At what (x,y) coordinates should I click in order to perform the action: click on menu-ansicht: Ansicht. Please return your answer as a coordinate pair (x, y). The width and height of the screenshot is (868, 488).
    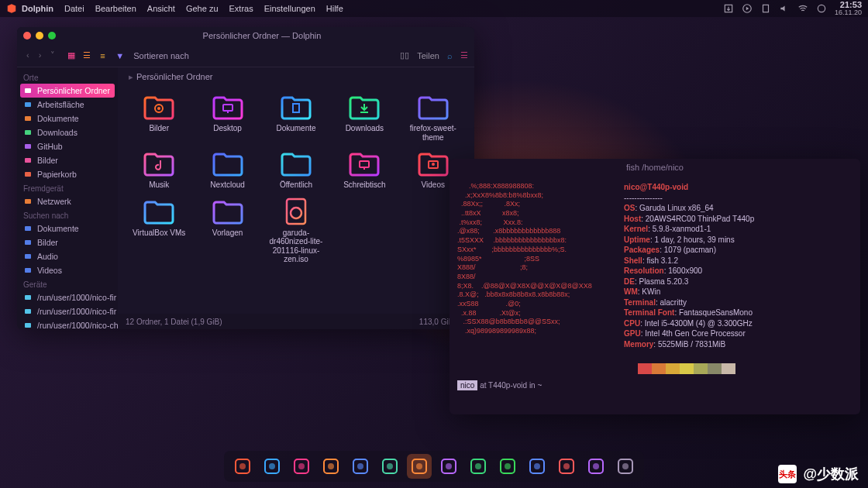
    Looking at the image, I should click on (161, 9).